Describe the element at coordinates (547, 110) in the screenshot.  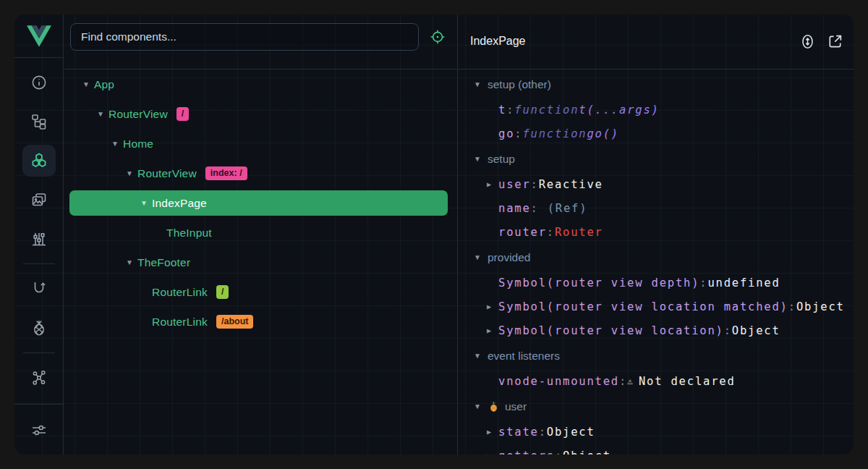
I see `function-keyword: function` at that location.